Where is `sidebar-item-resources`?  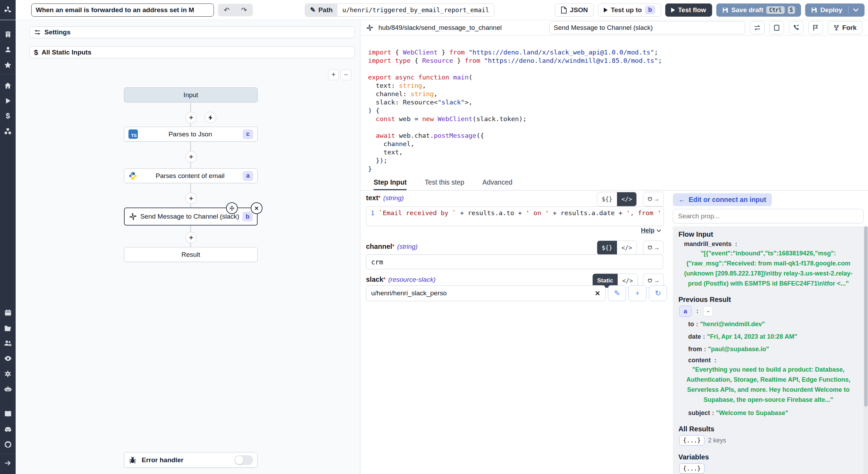 sidebar-item-resources is located at coordinates (8, 131).